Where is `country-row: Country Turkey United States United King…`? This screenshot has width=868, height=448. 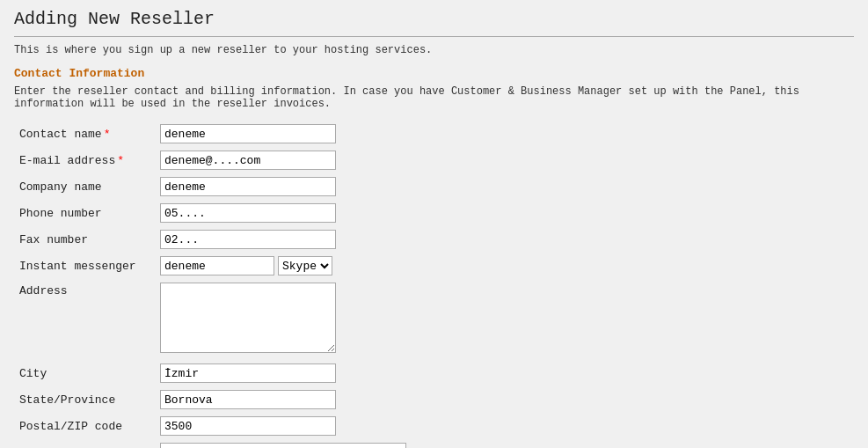 country-row: Country Turkey United States United King… is located at coordinates (434, 444).